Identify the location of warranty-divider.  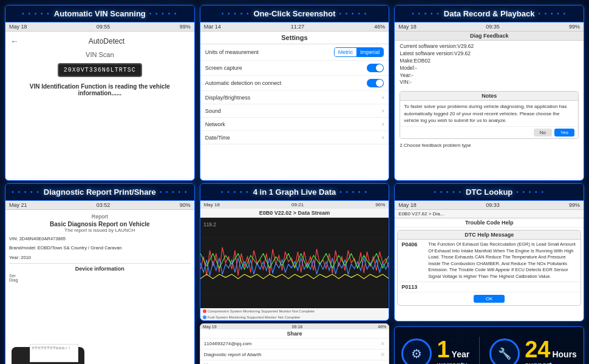
(480, 351).